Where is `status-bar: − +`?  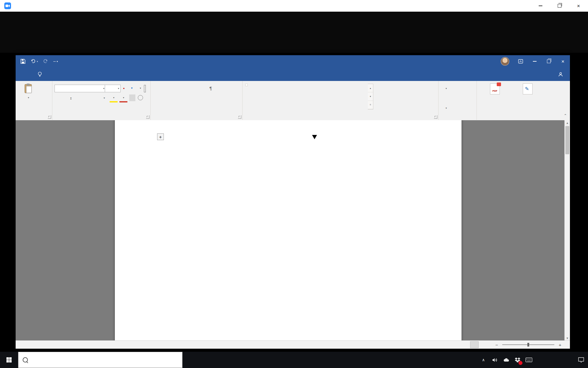 status-bar: − + is located at coordinates (293, 345).